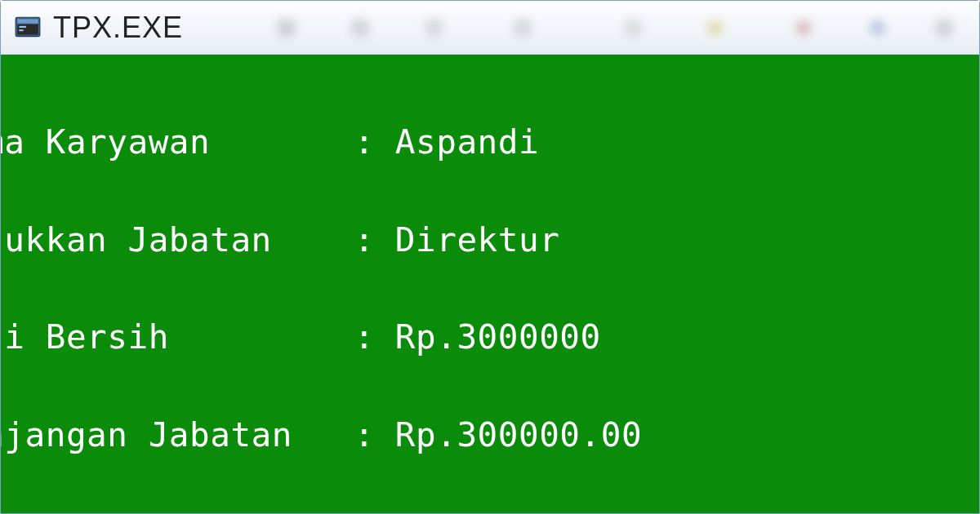 The width and height of the screenshot is (980, 514). Describe the element at coordinates (490, 143) in the screenshot. I see `output-line: ama Karyawan : Aspandi` at that location.